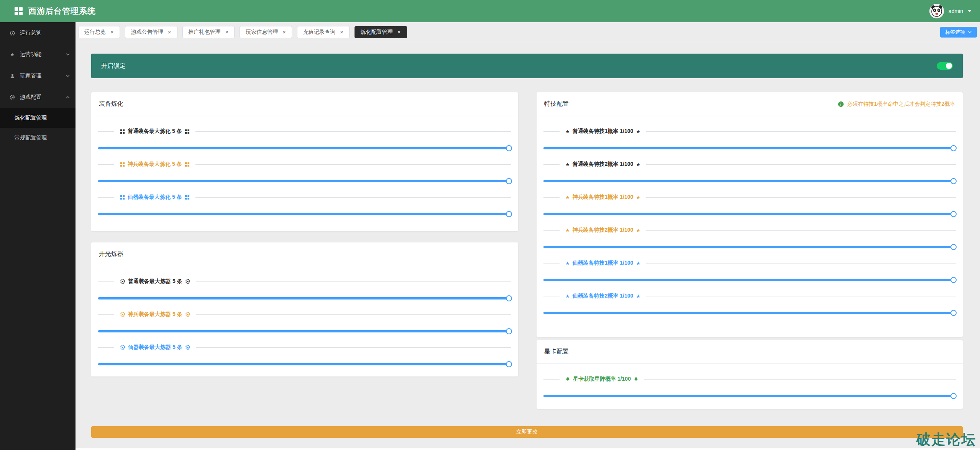 Image resolution: width=980 pixels, height=450 pixels. Describe the element at coordinates (896, 104) in the screenshot. I see `special-skill-note: 必须在特技1概率命中之后才会判定特技2概率` at that location.